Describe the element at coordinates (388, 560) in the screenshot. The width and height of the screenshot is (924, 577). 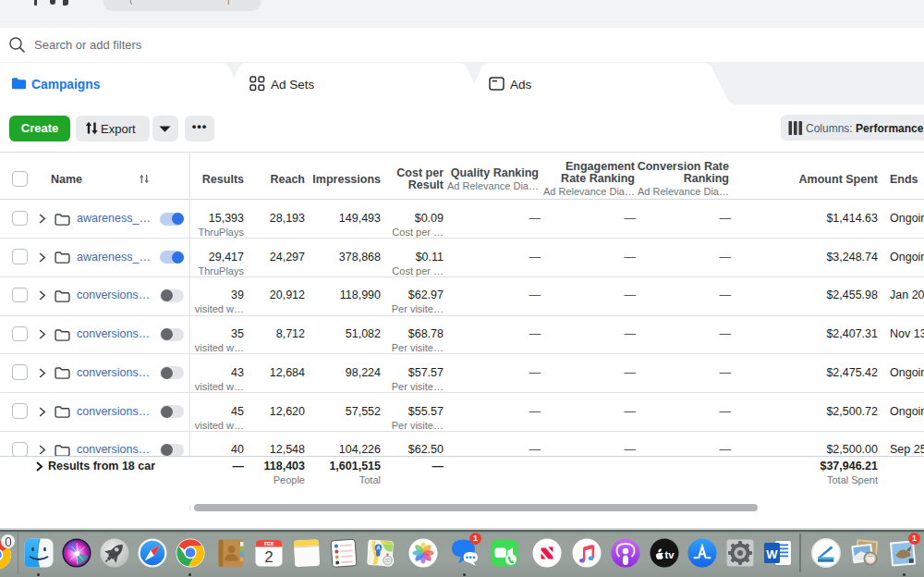
I see `svg-text: 3D` at that location.